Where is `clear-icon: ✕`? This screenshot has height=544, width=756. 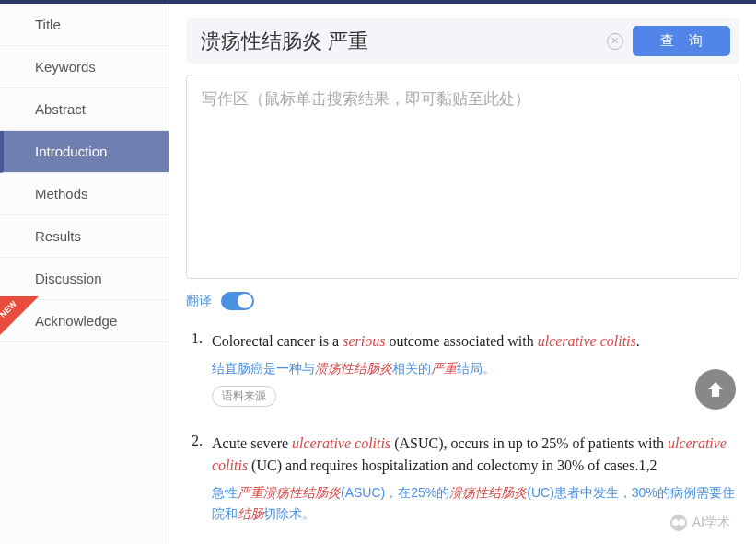
clear-icon: ✕ is located at coordinates (615, 41).